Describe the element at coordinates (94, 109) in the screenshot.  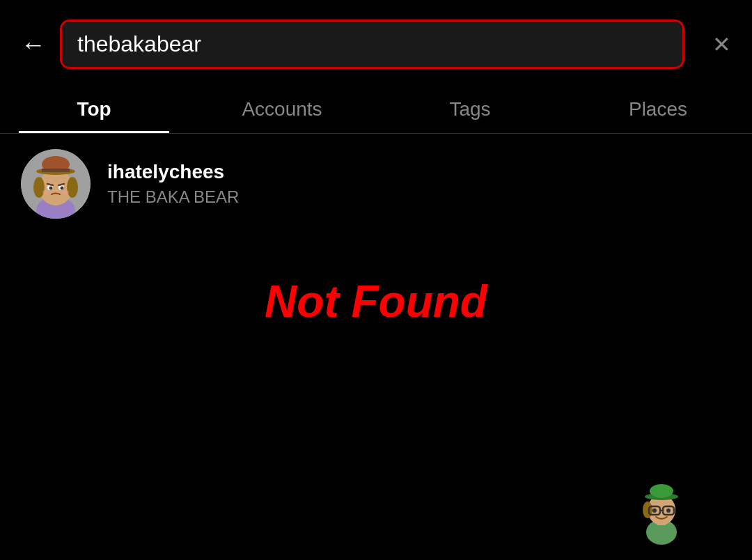
I see `tab-top: Top` at that location.